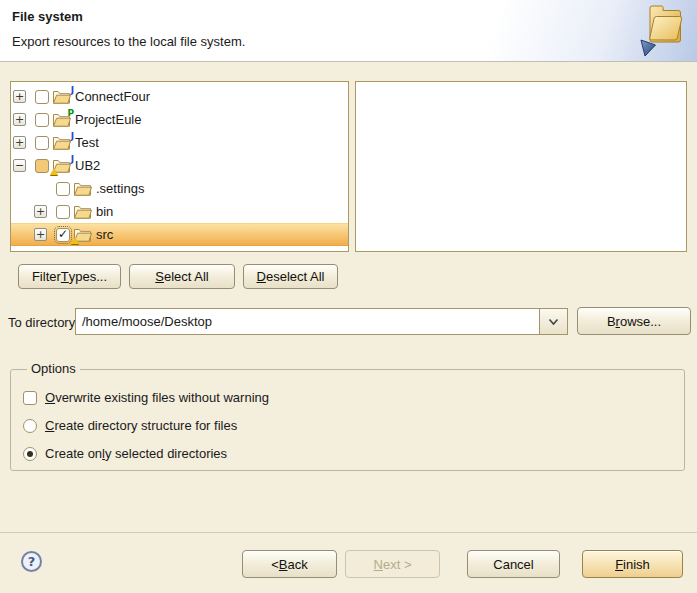 This screenshot has height=593, width=697. Describe the element at coordinates (104, 212) in the screenshot. I see `tree-item-label: bin` at that location.